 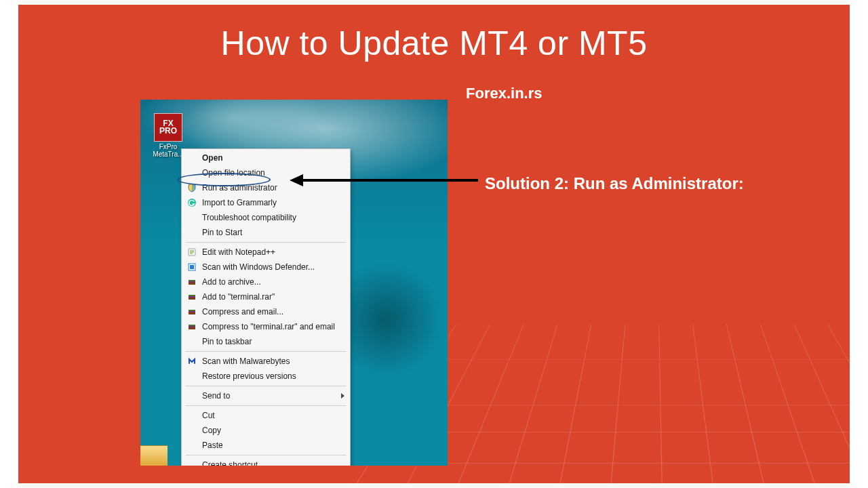 I want to click on ctx-label: Scan with Windows Defender..., so click(x=273, y=267).